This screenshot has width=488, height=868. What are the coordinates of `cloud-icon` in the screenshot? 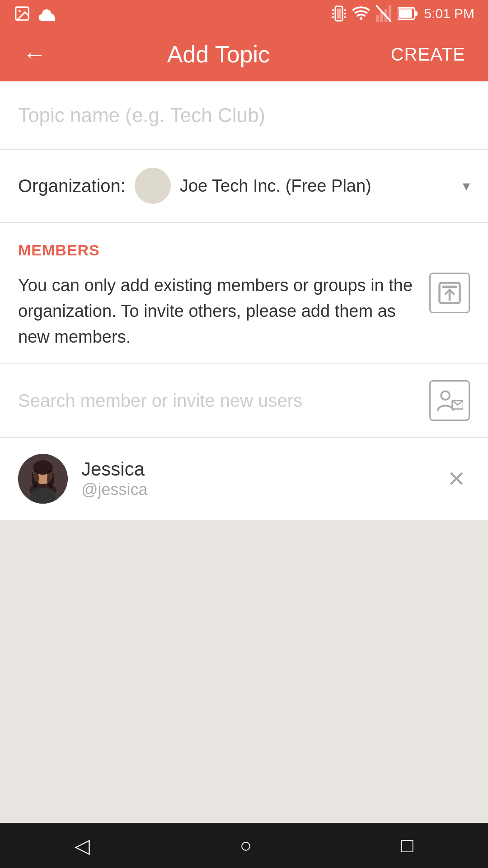 It's located at (48, 14).